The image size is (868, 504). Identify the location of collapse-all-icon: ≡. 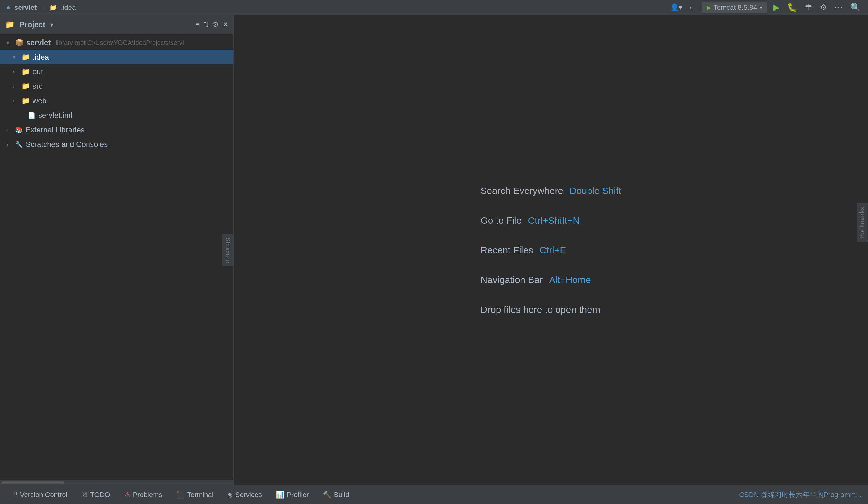
(197, 25).